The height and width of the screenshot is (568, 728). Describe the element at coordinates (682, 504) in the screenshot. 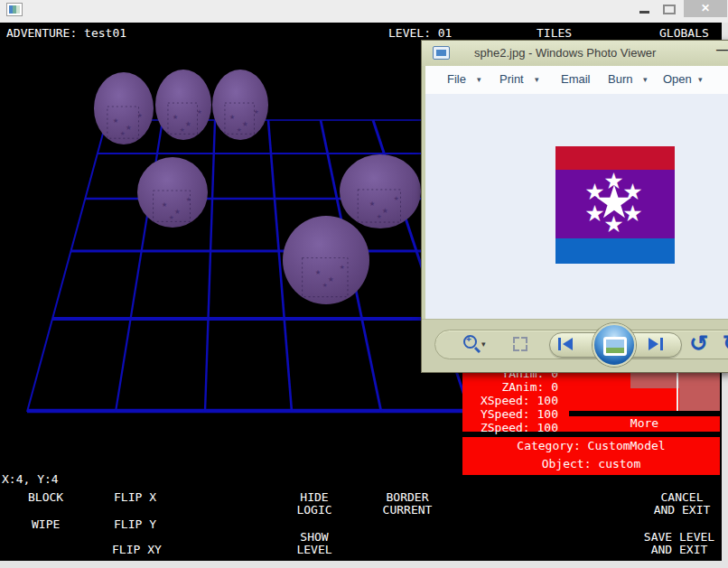

I see `cancel-exit-button: CANCEL AND EXIT` at that location.